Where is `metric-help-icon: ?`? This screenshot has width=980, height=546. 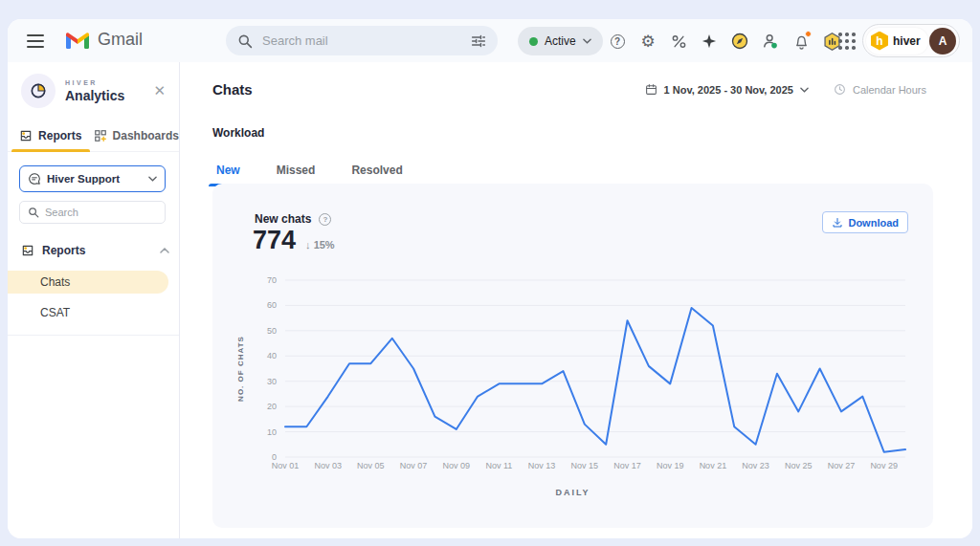 metric-help-icon: ? is located at coordinates (325, 220).